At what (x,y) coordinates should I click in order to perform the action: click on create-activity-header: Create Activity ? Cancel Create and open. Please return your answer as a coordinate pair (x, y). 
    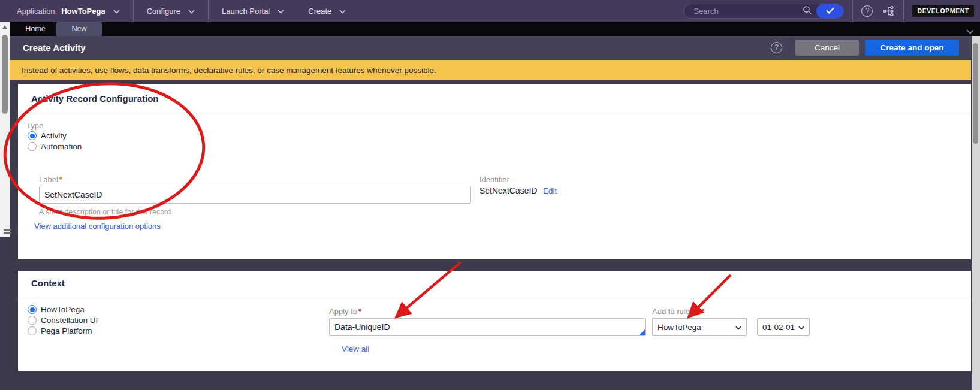
    Looking at the image, I should click on (490, 47).